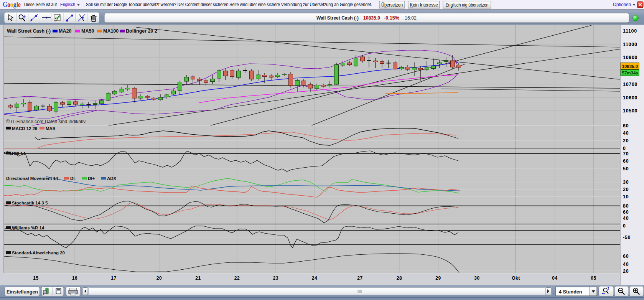 This screenshot has height=300, width=644. What do you see at coordinates (87, 31) in the screenshot?
I see `svg-text: MA50` at bounding box center [87, 31].